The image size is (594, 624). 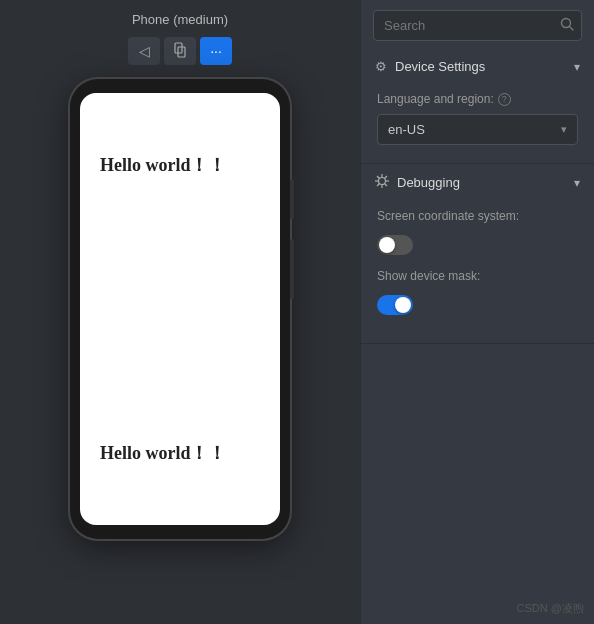 I want to click on mask-toggle, so click(x=395, y=305).